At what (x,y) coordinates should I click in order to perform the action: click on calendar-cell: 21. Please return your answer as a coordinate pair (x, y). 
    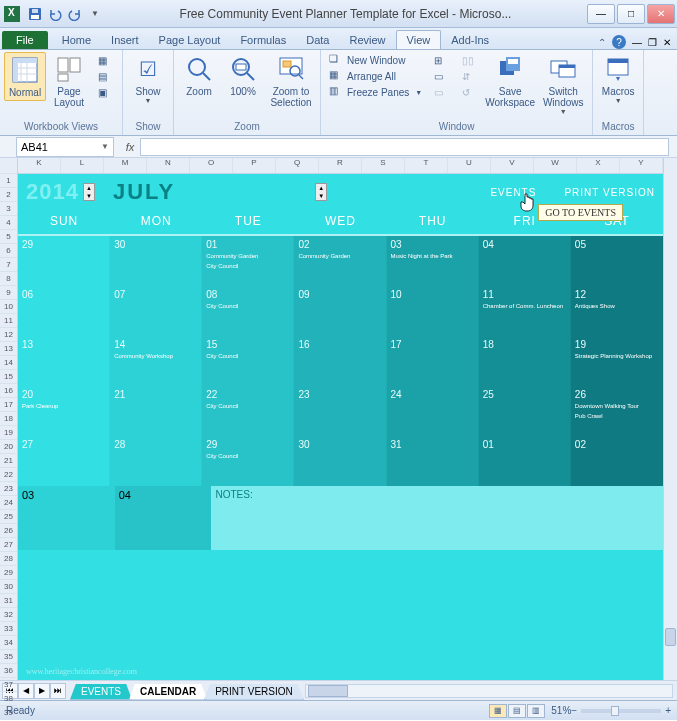
    Looking at the image, I should click on (156, 411).